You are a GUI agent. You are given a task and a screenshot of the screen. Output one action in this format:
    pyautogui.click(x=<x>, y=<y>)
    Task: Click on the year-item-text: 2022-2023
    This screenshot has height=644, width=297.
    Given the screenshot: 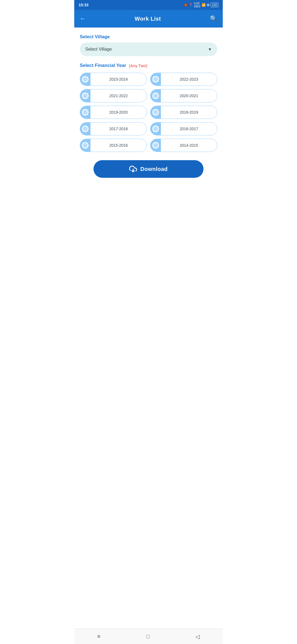 What is the action you would take?
    pyautogui.click(x=189, y=79)
    